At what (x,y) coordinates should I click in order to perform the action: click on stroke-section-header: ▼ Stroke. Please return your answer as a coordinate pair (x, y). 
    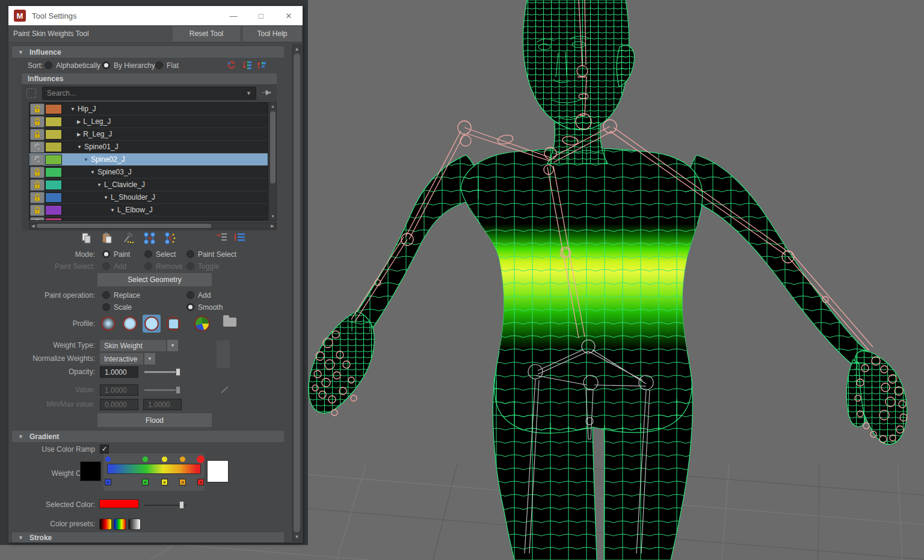
    Looking at the image, I should click on (148, 538).